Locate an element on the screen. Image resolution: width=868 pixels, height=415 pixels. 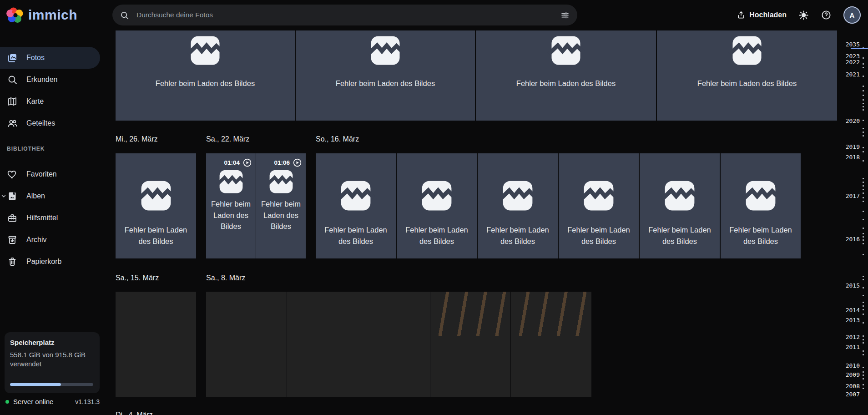
sidebar-item-archiv: Archiv is located at coordinates (50, 240).